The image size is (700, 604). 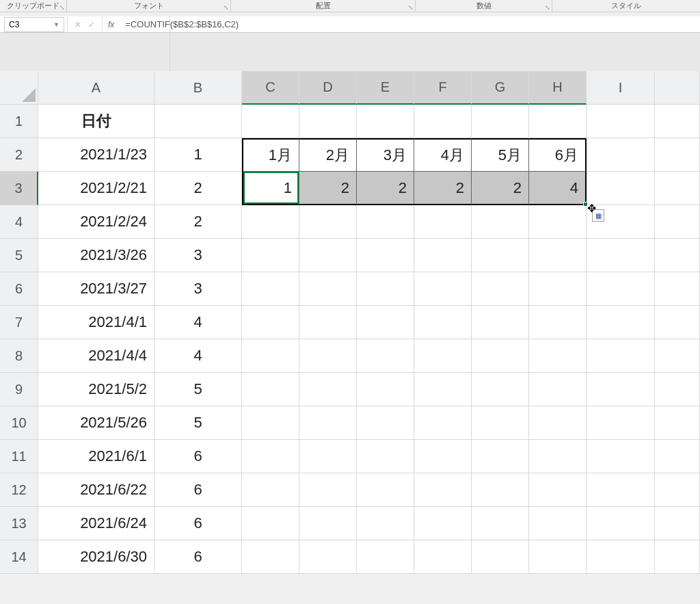 I want to click on cell-I11, so click(x=621, y=457).